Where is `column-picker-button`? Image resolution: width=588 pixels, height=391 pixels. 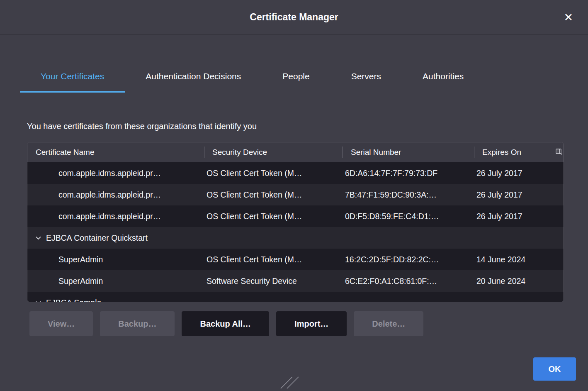
column-picker-button is located at coordinates (559, 152).